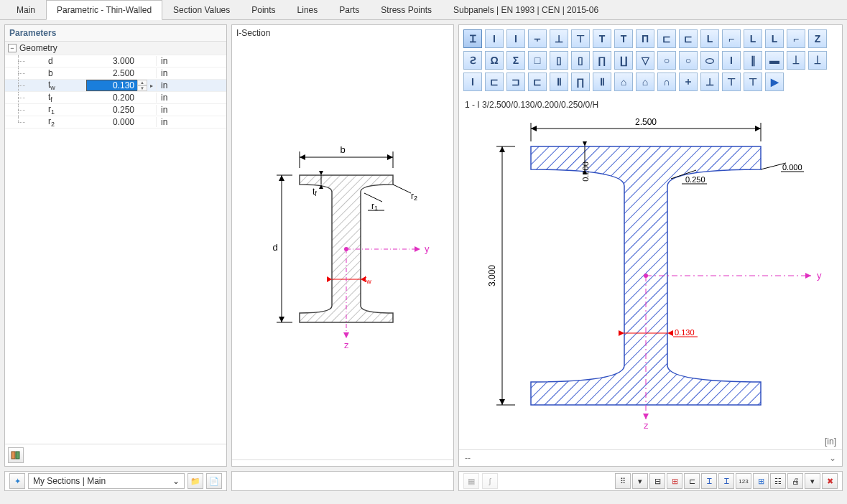 The width and height of the screenshot is (847, 504). I want to click on shape-uc2: ⊐, so click(516, 82).